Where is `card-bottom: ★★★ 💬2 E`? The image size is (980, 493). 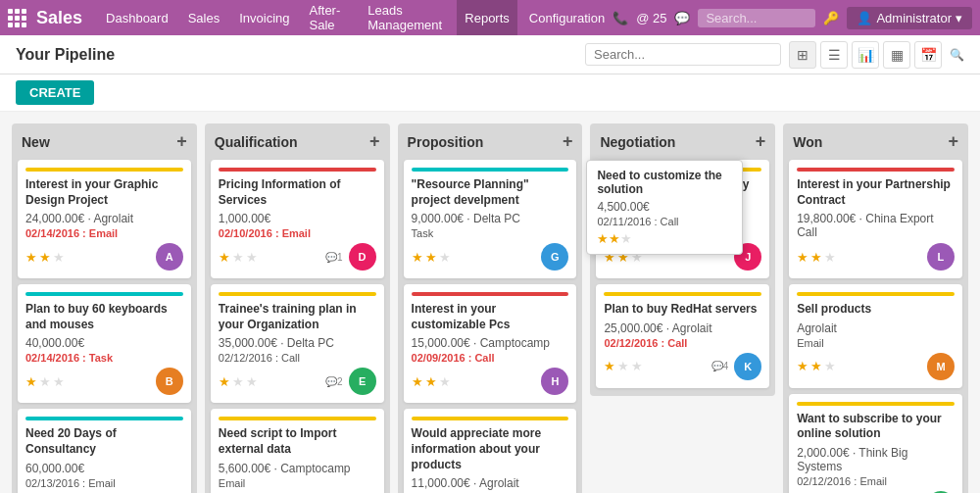 card-bottom: ★★★ 💬2 E is located at coordinates (298, 381).